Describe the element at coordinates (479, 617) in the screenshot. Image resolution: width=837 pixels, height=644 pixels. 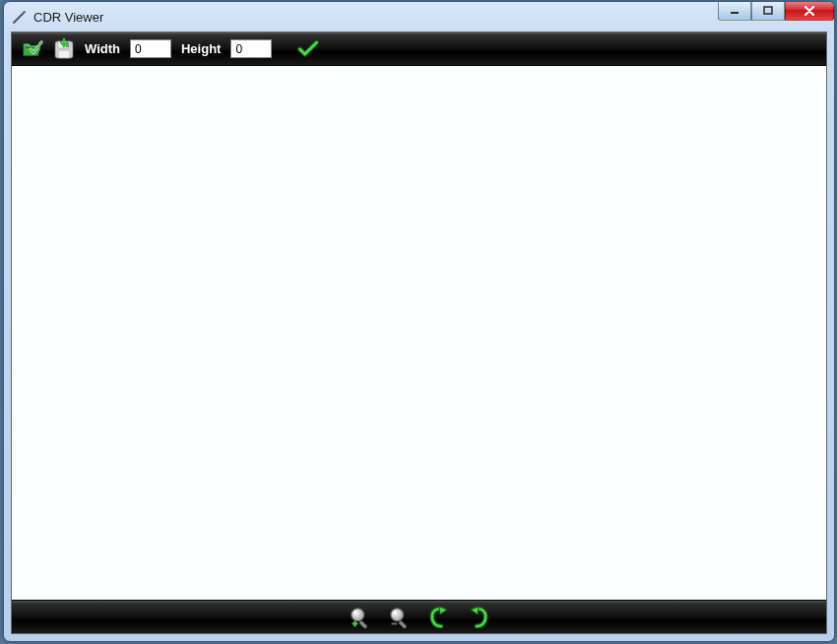
I see `rotate-right-button` at that location.